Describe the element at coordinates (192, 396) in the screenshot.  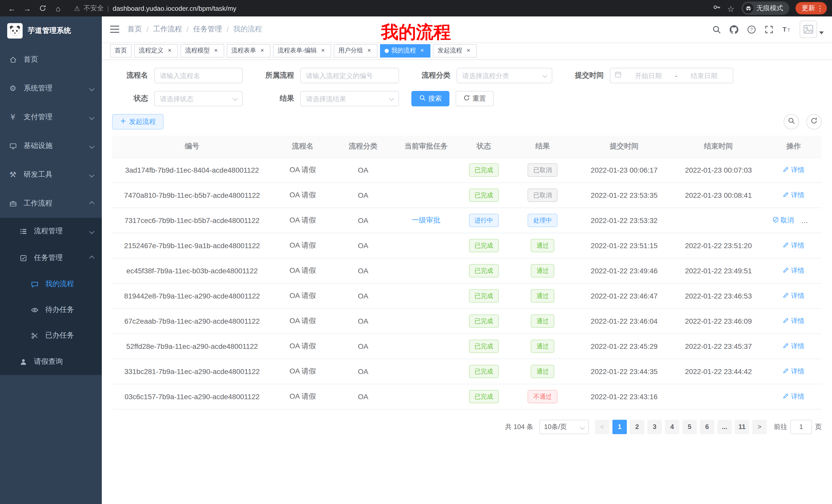
I see `cell-id: 03c6c157-7b9a-11ec-a290-acde48001122` at that location.